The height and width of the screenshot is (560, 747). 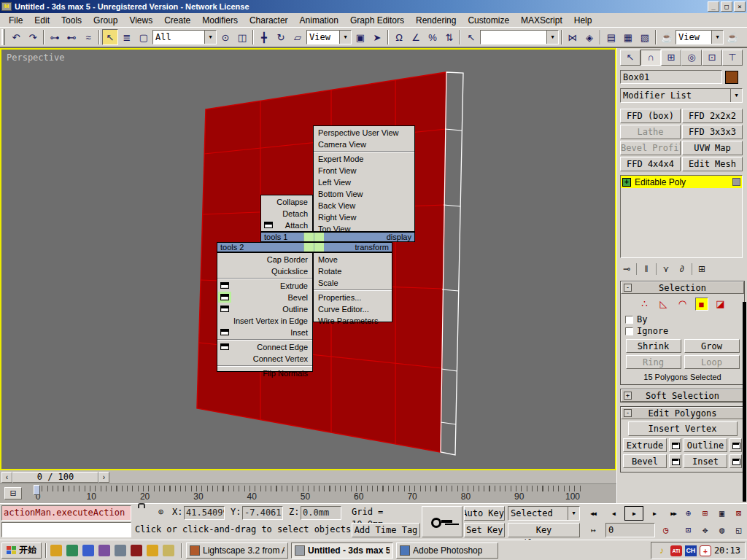 I want to click on bevel-button: Bevel, so click(x=645, y=461).